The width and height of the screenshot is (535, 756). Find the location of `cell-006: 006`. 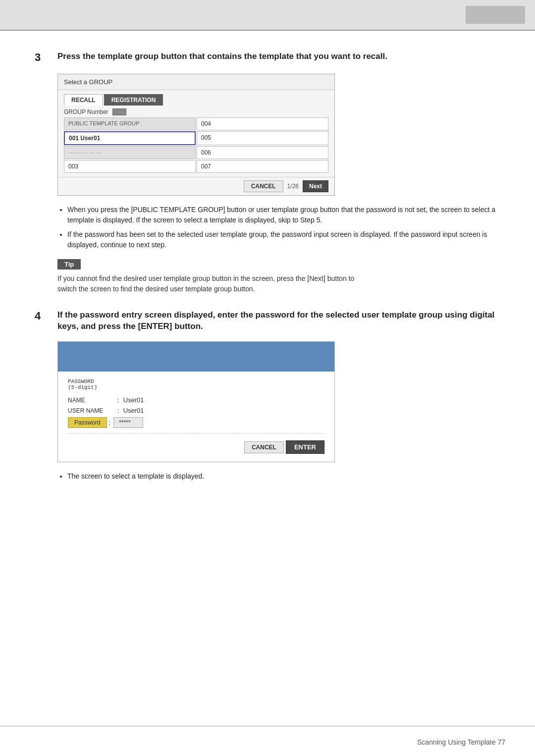

cell-006: 006 is located at coordinates (263, 153).